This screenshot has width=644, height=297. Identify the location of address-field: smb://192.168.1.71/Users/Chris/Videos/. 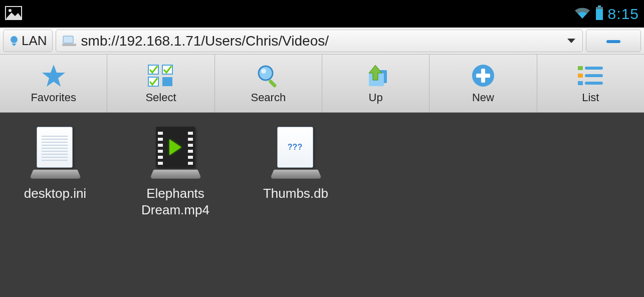
(319, 41).